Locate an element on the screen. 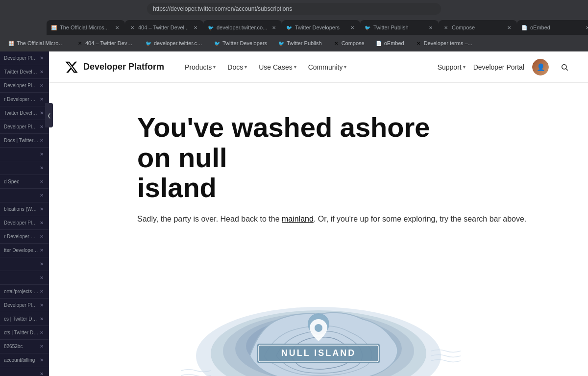  tab-favicon: ✕ is located at coordinates (446, 27).